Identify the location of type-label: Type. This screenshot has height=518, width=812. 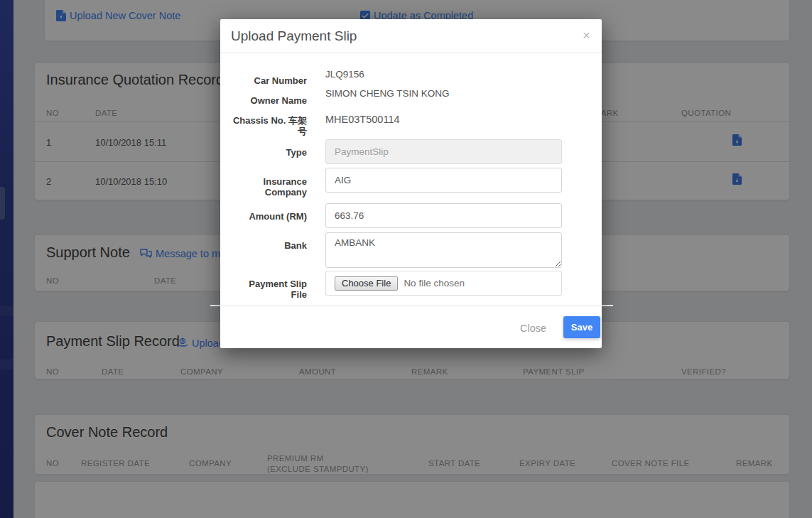
(269, 152).